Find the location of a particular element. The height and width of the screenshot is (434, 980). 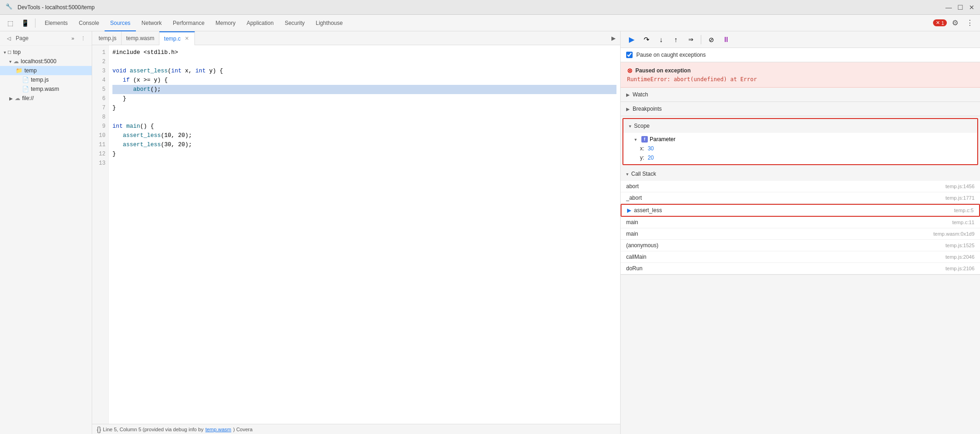

inspect-element-button: ⬚ is located at coordinates (10, 23).